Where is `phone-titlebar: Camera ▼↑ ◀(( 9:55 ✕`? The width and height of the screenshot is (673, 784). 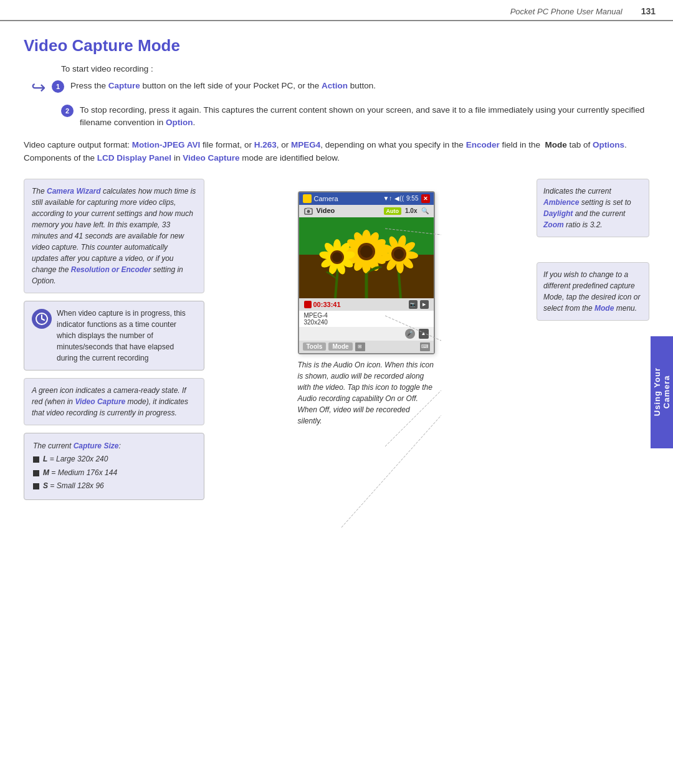 phone-titlebar: Camera ▼↑ ◀(( 9:55 ✕ is located at coordinates (366, 199).